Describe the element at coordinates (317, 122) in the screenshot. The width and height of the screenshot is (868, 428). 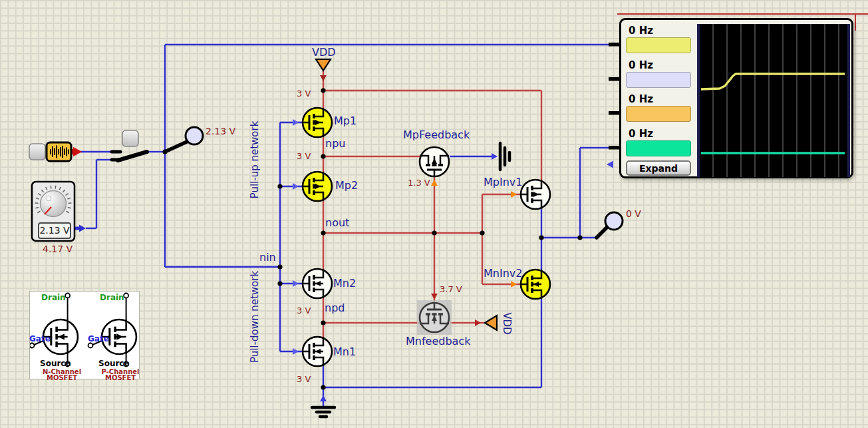
I see `mosfet-mp1` at that location.